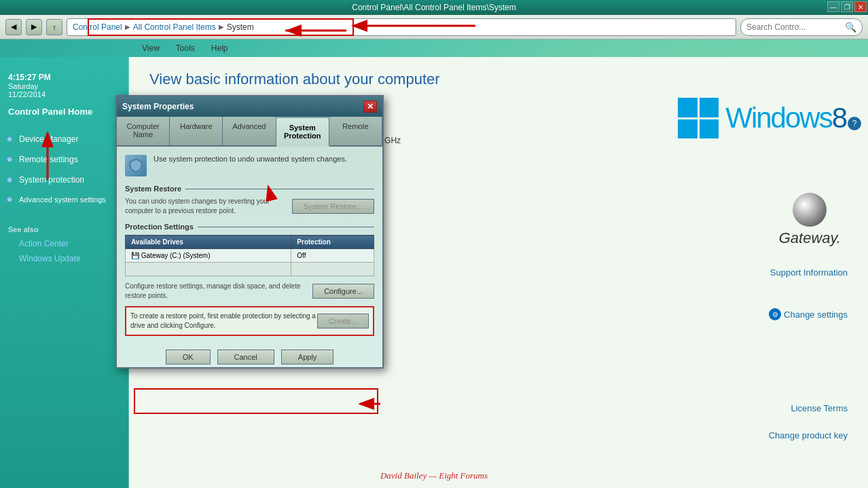 The height and width of the screenshot is (488, 868). Describe the element at coordinates (308, 357) in the screenshot. I see `apply-button: Apply` at that location.